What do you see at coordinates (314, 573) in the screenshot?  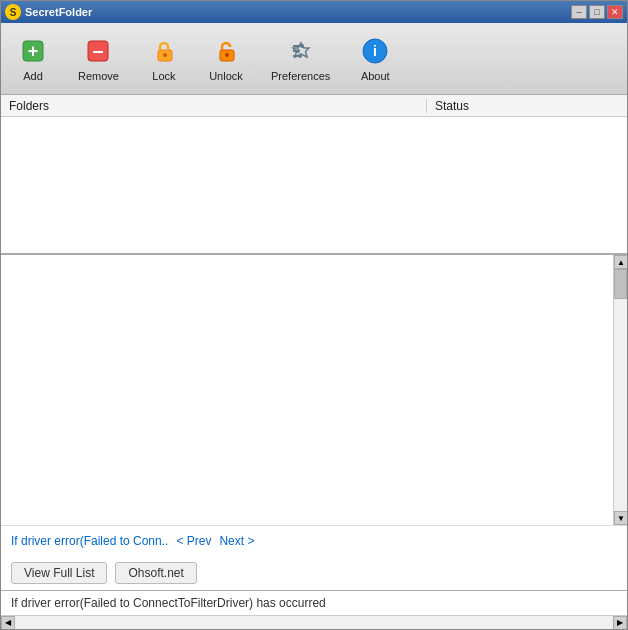 I see `button-area: View Full List Ohsoft.net` at bounding box center [314, 573].